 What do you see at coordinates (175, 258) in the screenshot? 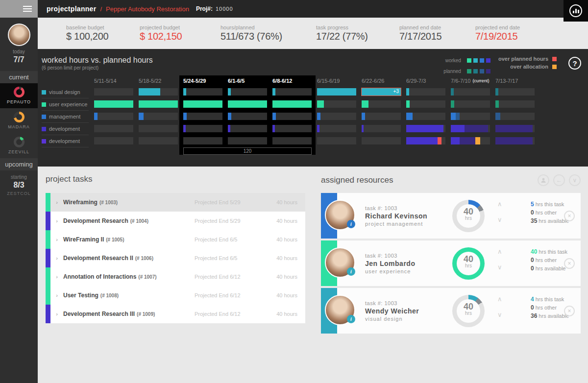
I see `task-row: ›Development Research II(# 1006)Projecte…` at bounding box center [175, 258].